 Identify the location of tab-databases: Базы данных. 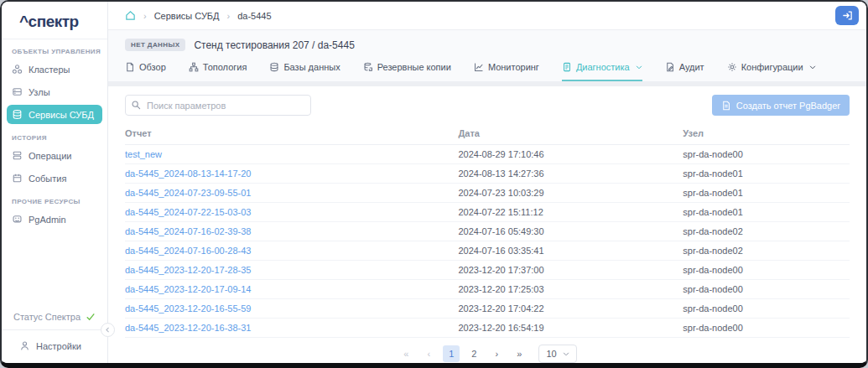
(304, 72).